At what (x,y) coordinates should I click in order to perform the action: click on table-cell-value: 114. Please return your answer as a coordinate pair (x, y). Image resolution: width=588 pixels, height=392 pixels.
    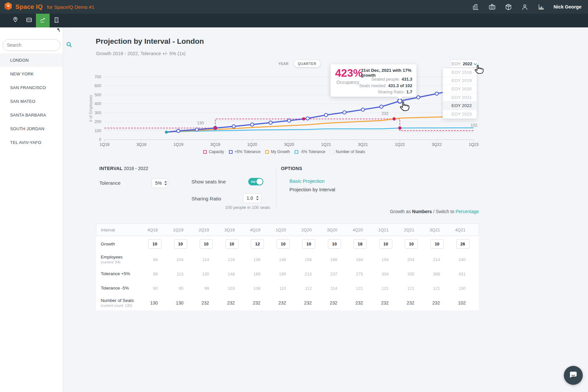
    Looking at the image, I should click on (206, 260).